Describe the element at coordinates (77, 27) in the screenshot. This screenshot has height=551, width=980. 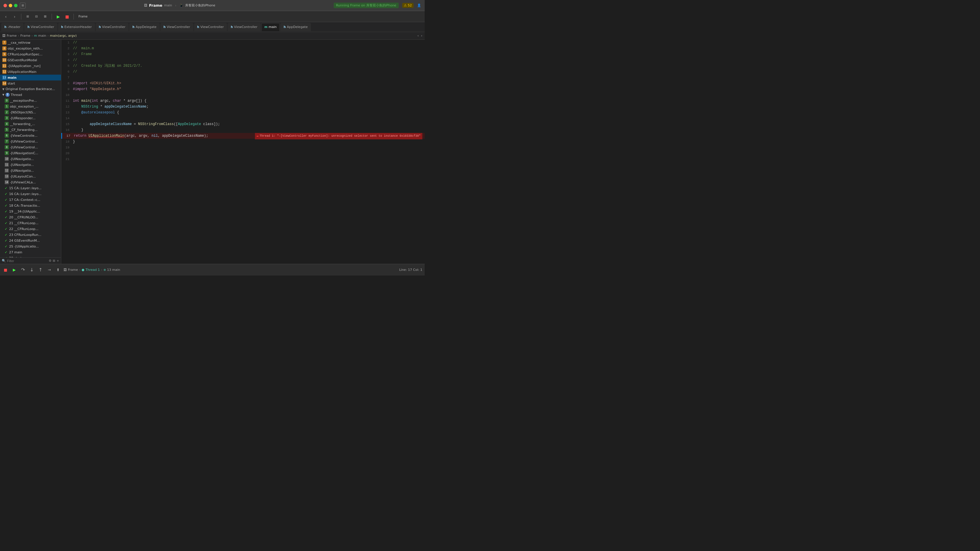
I see `tab-2: h ExtensionHeader` at that location.